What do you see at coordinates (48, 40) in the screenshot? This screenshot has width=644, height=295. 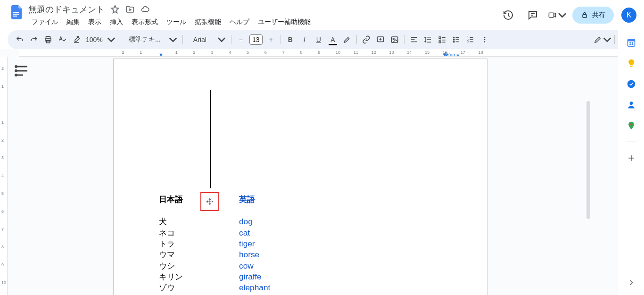 I see `print-button` at bounding box center [48, 40].